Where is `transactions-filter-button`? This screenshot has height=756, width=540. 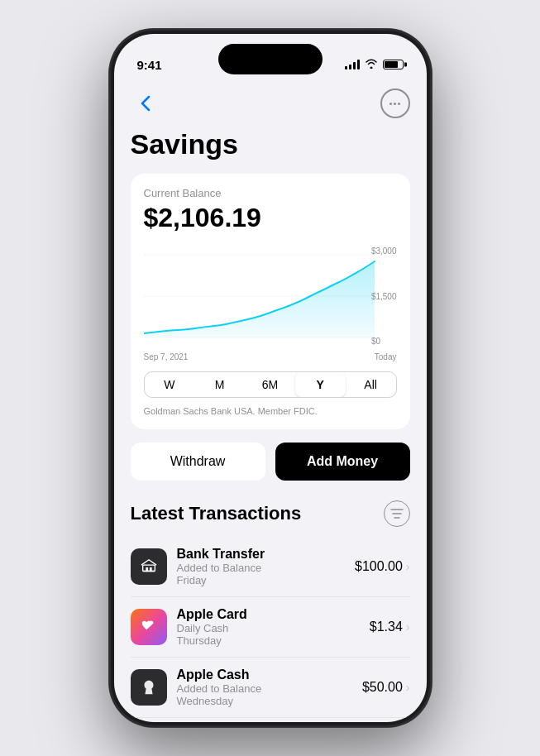 transactions-filter-button is located at coordinates (397, 514).